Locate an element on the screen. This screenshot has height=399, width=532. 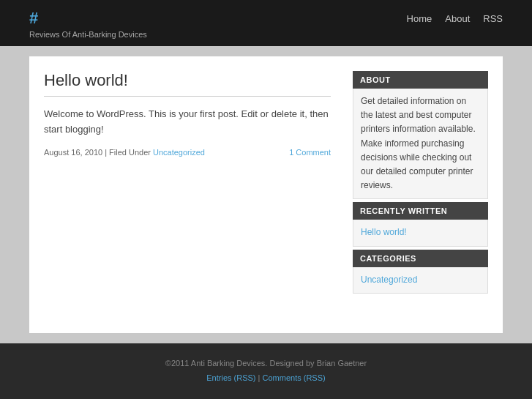
recently-written-title: RECENTLY WRITTEN is located at coordinates (420, 211).